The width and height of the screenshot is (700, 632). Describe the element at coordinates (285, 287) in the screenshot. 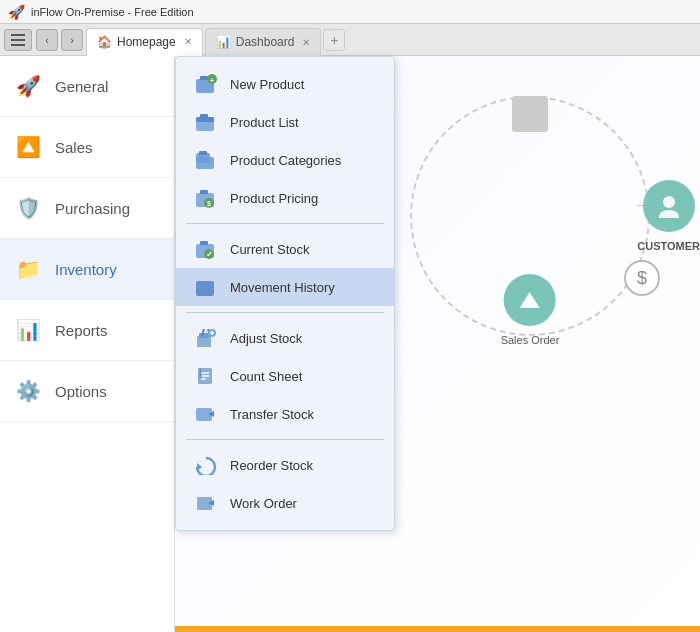

I see `menu-item-movement-history: Movement History` at that location.